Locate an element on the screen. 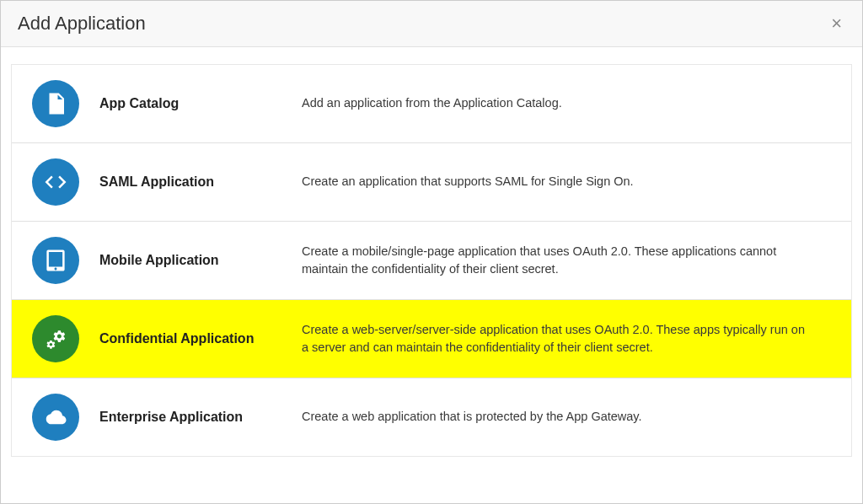 This screenshot has width=863, height=504. document-icon is located at coordinates (56, 104).